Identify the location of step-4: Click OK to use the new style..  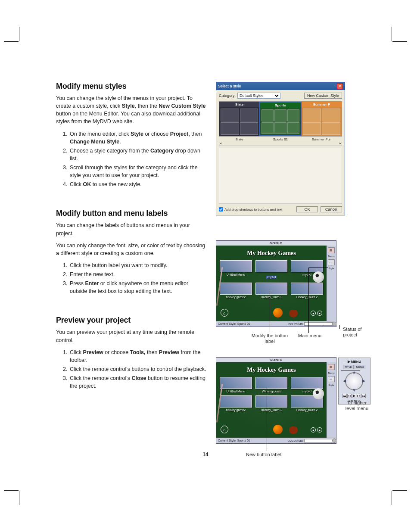
(138, 184).